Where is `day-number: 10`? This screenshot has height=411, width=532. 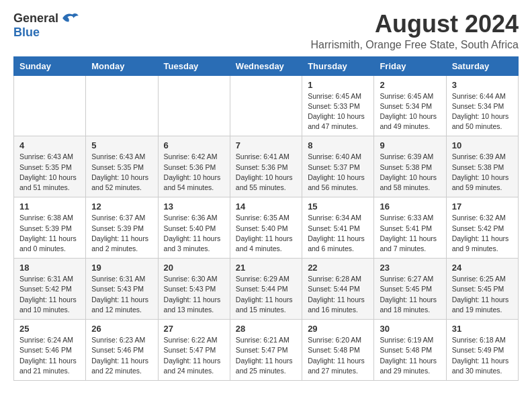
day-number: 10 is located at coordinates (482, 145).